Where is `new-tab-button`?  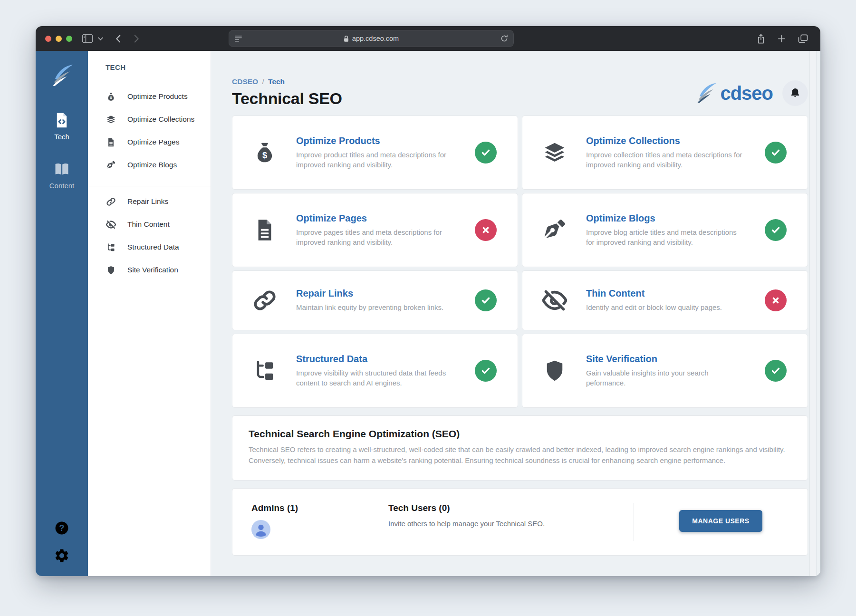 new-tab-button is located at coordinates (781, 39).